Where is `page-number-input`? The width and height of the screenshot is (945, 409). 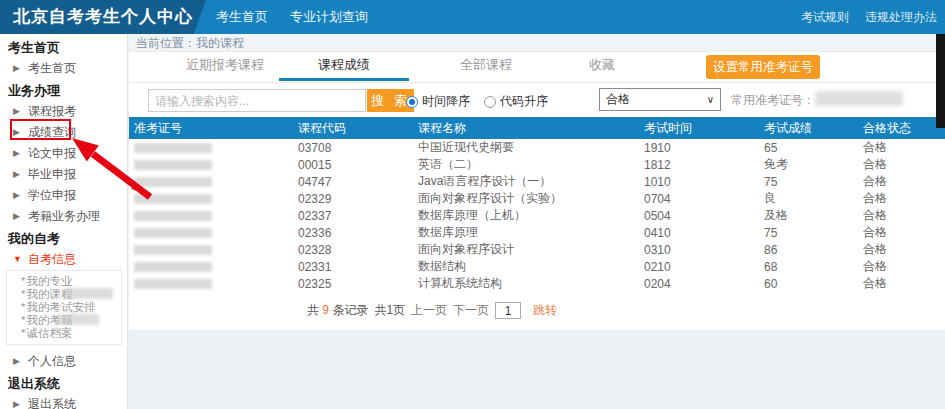 page-number-input is located at coordinates (508, 310).